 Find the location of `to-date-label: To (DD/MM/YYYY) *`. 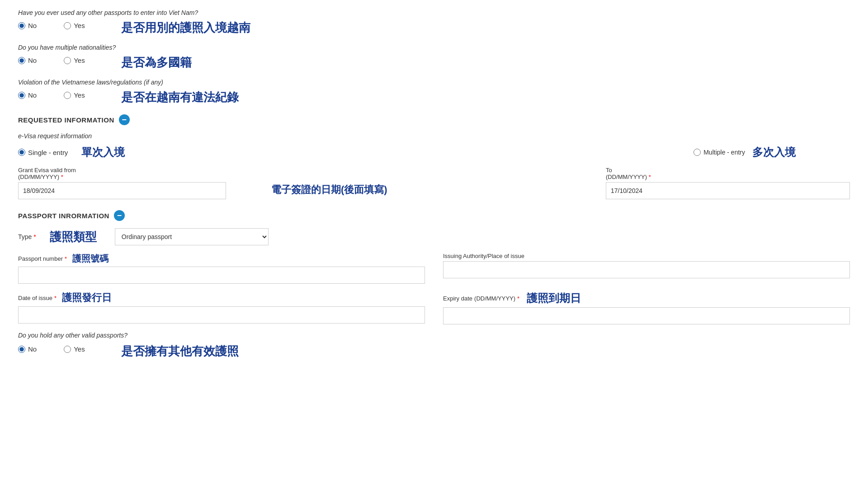

to-date-label: To (DD/MM/YYYY) * is located at coordinates (728, 174).